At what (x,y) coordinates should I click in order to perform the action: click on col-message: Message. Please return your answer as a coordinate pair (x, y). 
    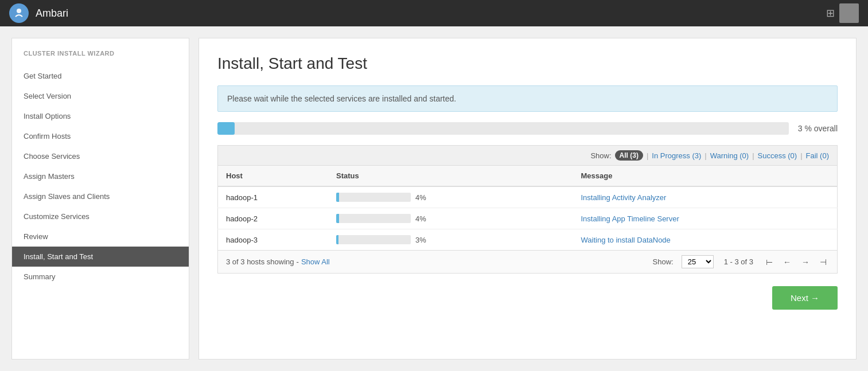
    Looking at the image, I should click on (706, 177).